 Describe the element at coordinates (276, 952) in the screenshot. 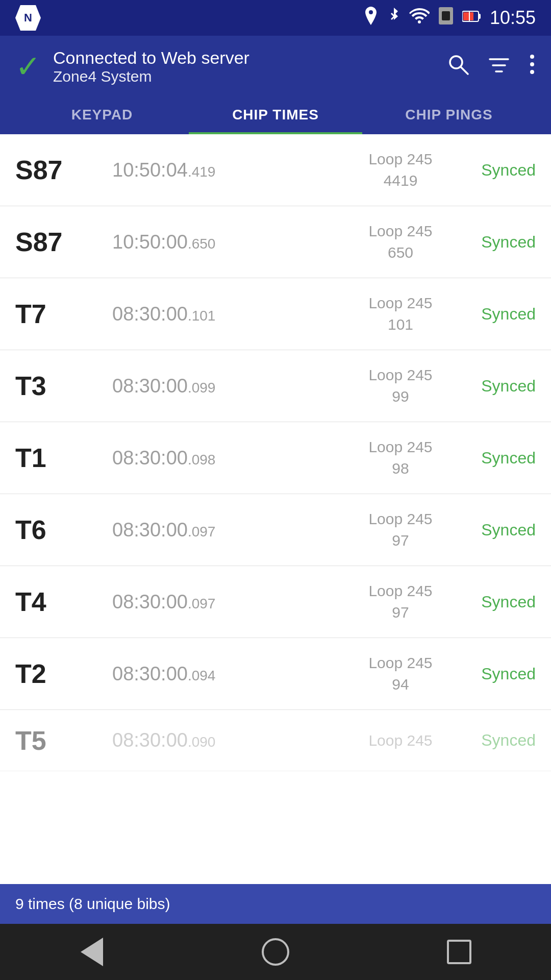

I see `home-icon` at that location.